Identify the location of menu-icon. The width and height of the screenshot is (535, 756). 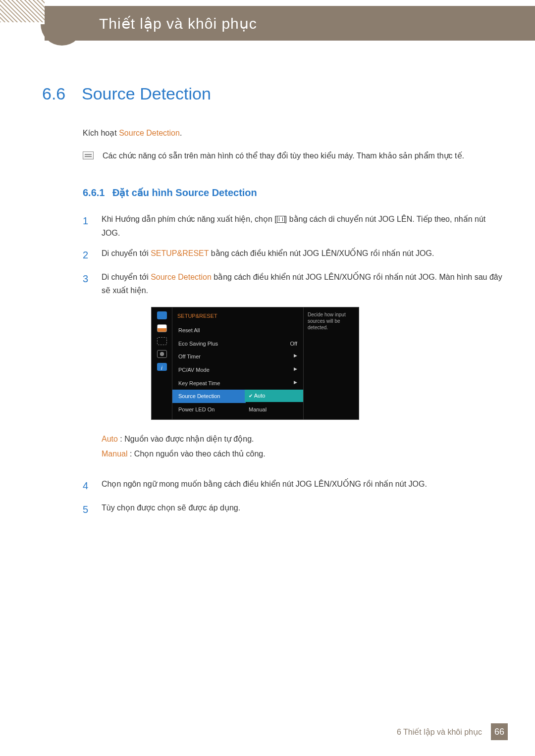
(281, 219).